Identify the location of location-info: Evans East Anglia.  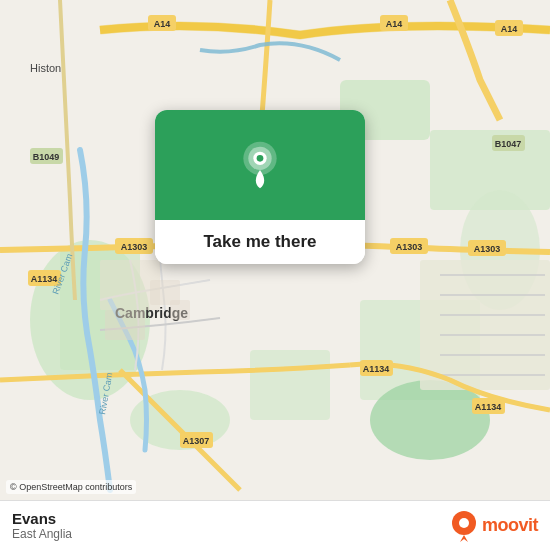
(42, 526).